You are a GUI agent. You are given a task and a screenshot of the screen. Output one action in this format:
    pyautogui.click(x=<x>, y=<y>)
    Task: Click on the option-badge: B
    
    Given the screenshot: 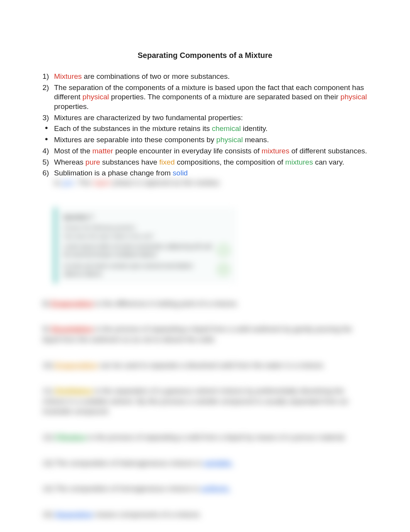 What is the action you would take?
    pyautogui.click(x=224, y=270)
    